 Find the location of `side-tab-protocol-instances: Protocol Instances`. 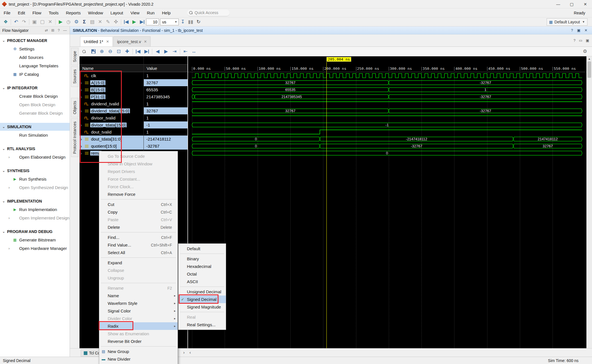

side-tab-protocol-instances: Protocol Instances is located at coordinates (75, 137).